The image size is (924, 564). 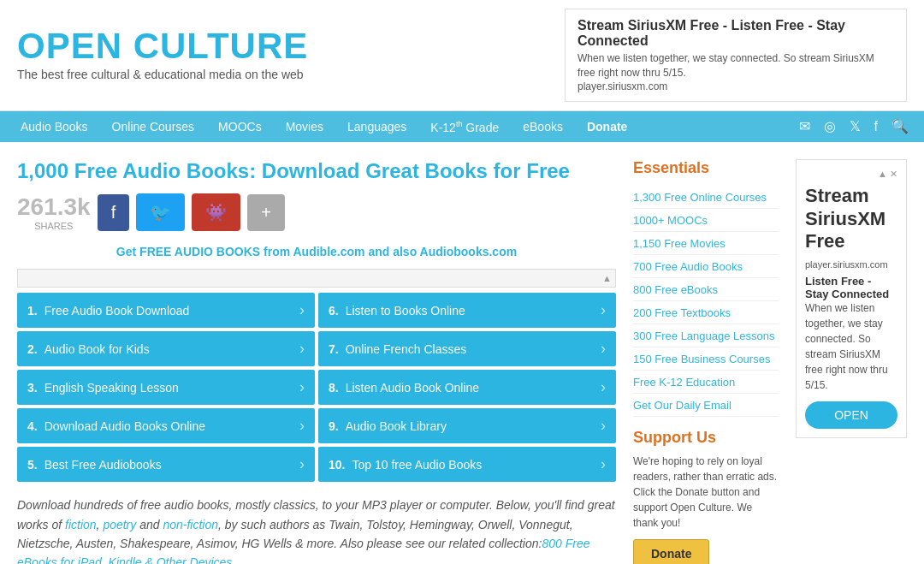 I want to click on sidebar-item: Get Our Daily Email, so click(x=706, y=406).